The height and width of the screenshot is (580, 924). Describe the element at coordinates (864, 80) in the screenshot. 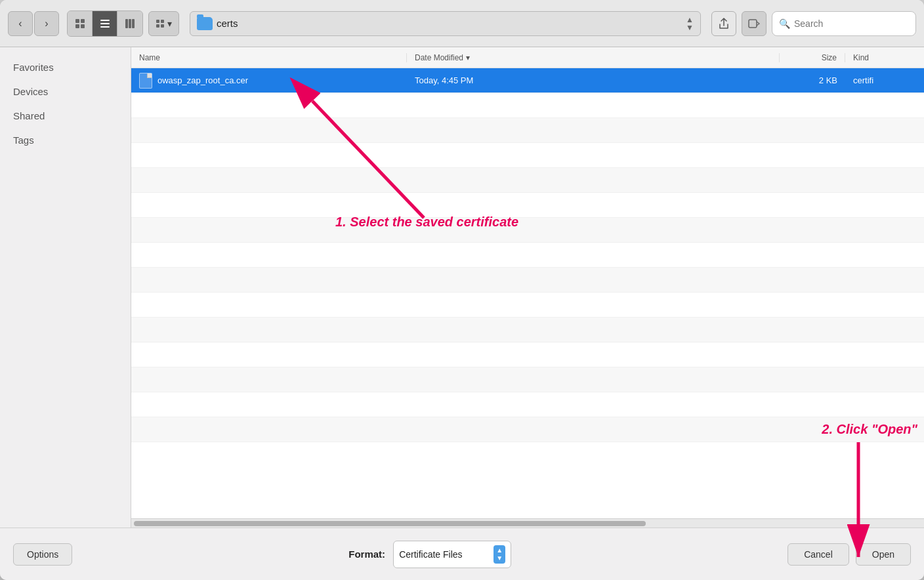

I see `file-kind-text: certifi` at that location.